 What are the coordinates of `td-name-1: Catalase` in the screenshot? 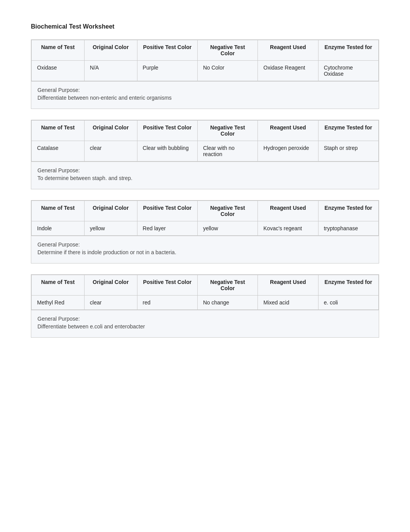 It's located at (58, 151).